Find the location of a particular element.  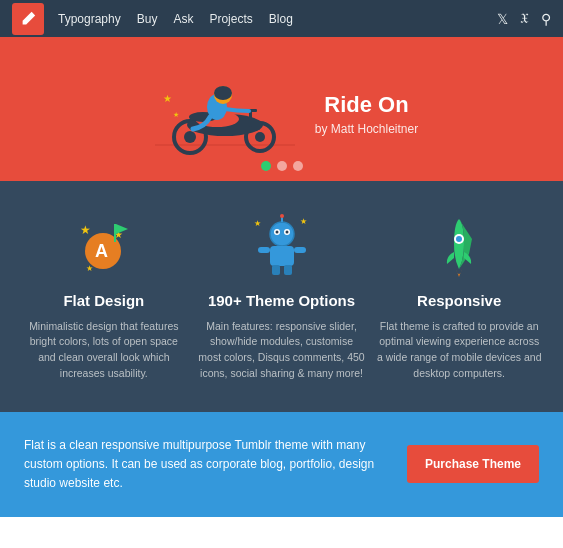

motorcycle-illustration: ★ ★ is located at coordinates (225, 112).